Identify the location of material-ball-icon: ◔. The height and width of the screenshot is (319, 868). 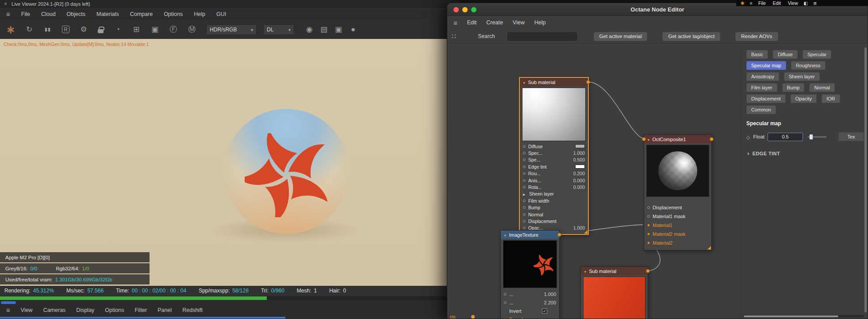
(118, 30).